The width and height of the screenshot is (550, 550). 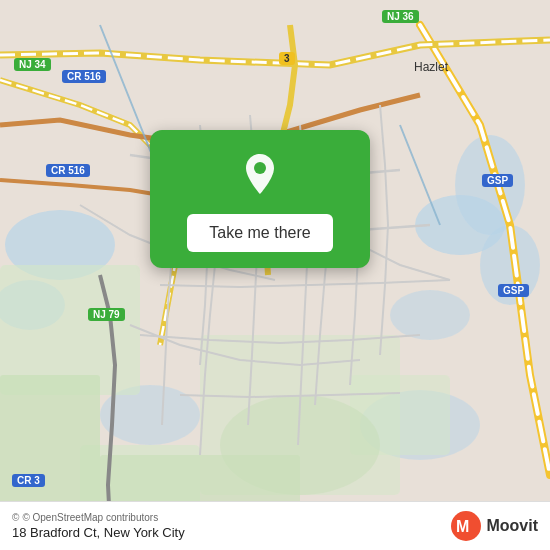 What do you see at coordinates (98, 518) in the screenshot?
I see `osm-credit: © © OpenStreetMap contributors` at bounding box center [98, 518].